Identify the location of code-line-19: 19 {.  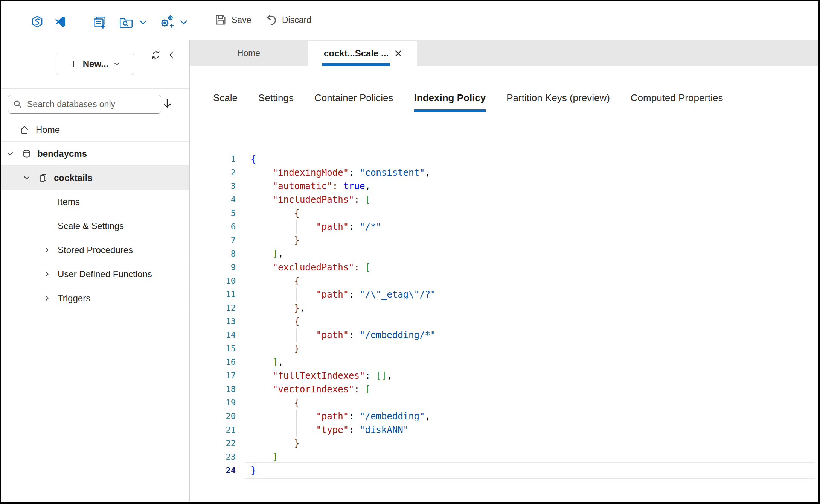
(504, 403).